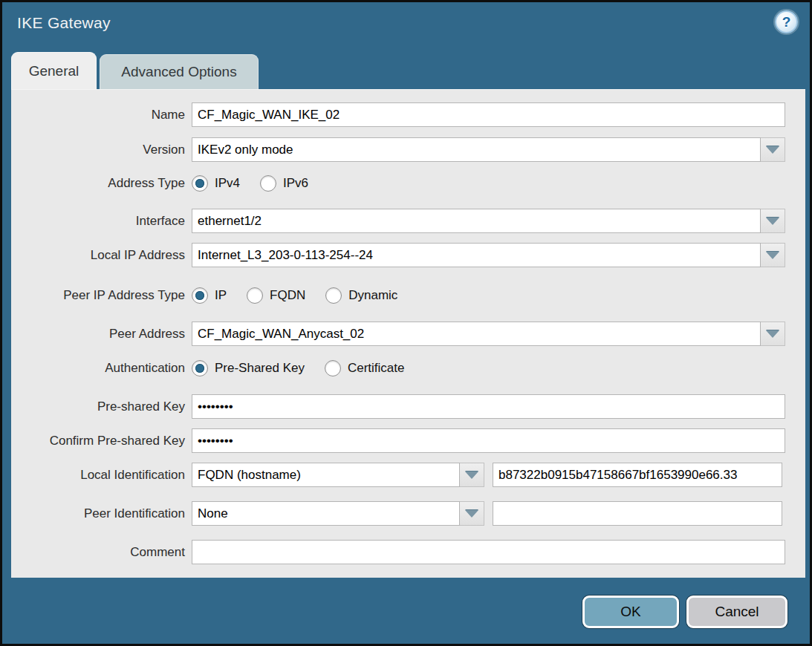  Describe the element at coordinates (221, 296) in the screenshot. I see `radio-ip-label: IP` at that location.